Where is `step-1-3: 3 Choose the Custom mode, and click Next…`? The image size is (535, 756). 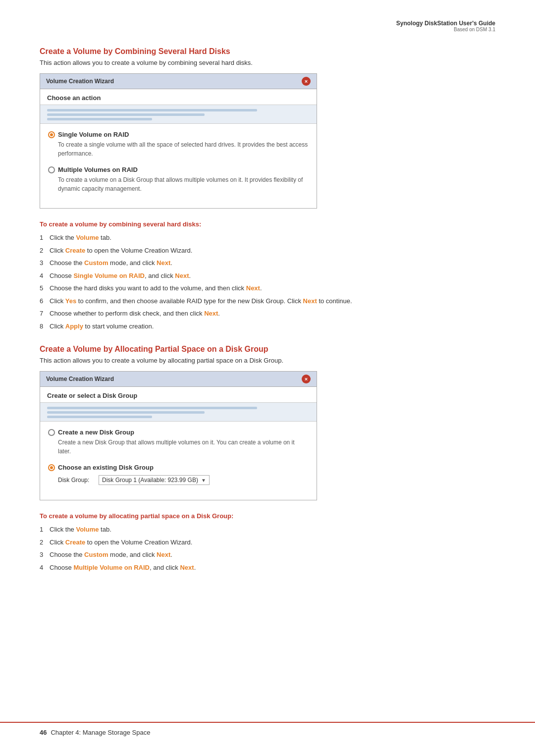
step-1-3: 3 Choose the Custom mode, and click Next… is located at coordinates (268, 263).